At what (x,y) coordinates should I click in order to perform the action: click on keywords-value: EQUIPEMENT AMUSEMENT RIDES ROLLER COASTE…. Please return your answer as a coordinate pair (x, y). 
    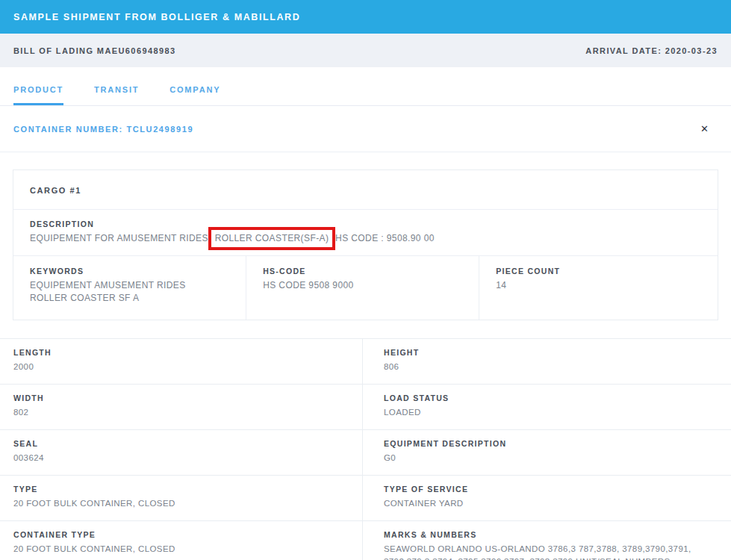
    Looking at the image, I should click on (123, 292).